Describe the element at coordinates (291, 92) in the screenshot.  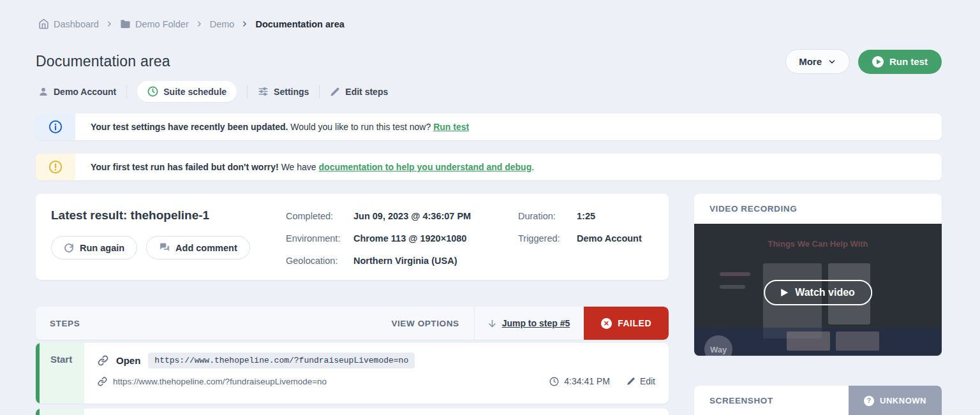
I see `subnav-settings-label: Settings` at that location.